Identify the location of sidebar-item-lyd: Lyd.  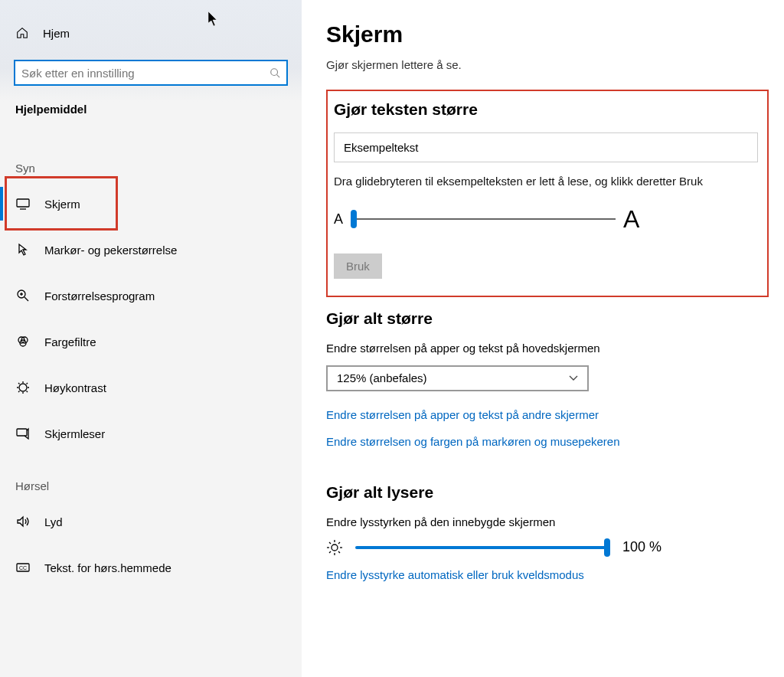
(151, 522).